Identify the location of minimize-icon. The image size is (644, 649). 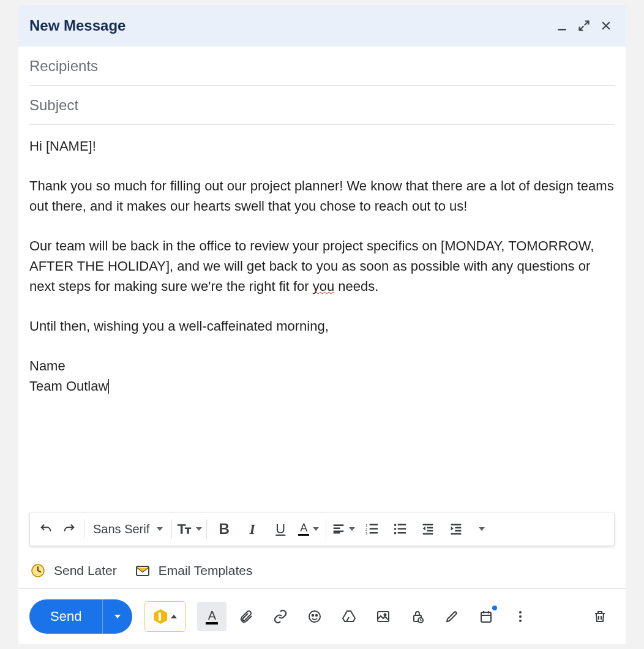
(562, 26).